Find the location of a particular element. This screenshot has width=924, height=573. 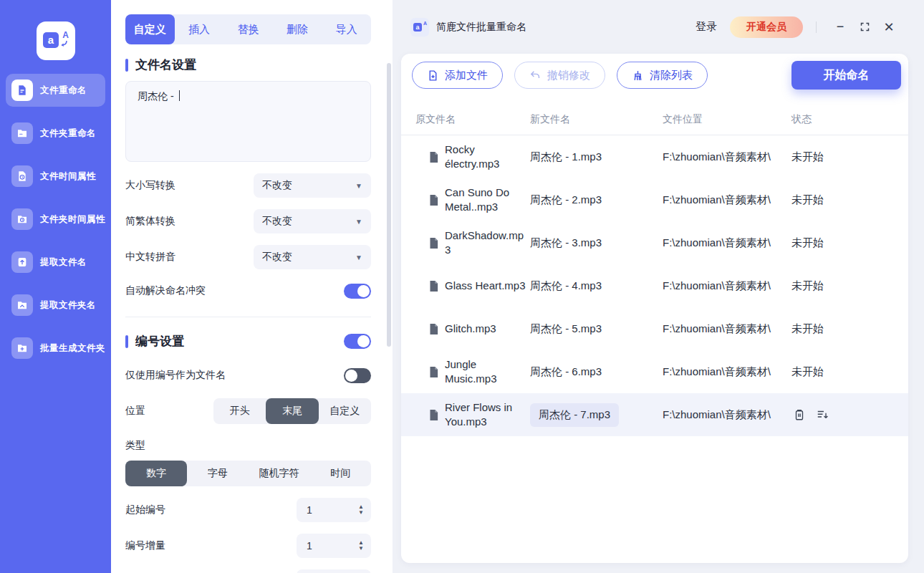

case-convert-select: 不改变 ▼ is located at coordinates (312, 186).